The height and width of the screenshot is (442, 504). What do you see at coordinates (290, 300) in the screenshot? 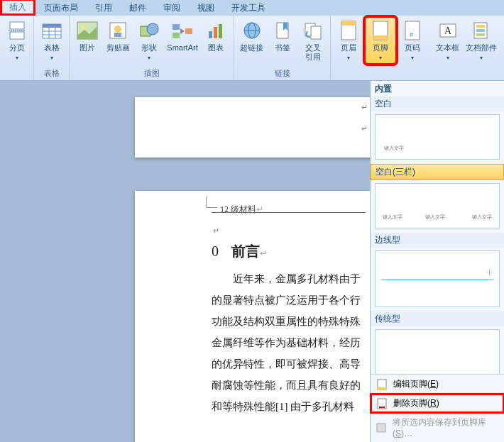
I see `body-line: 的显著特点被广泛运用于各个行` at bounding box center [290, 300].